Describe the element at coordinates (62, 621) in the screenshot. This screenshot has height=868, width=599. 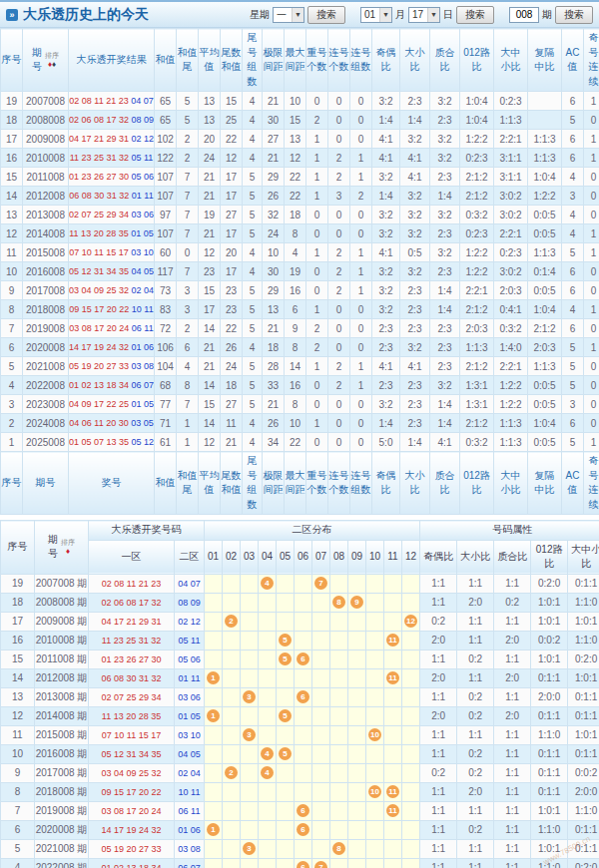
I see `period-cell: 2009008 期` at that location.